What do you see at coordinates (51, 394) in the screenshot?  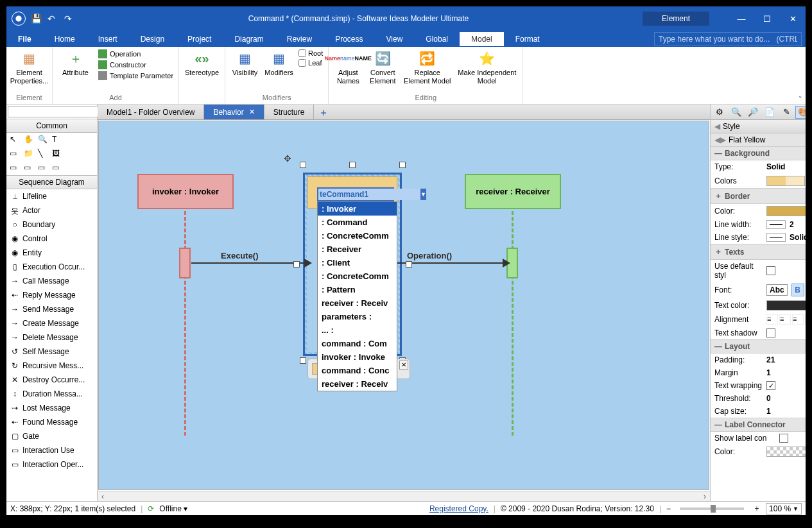 I see `tool-duration-messa-: ↕Duration Messa...` at bounding box center [51, 394].